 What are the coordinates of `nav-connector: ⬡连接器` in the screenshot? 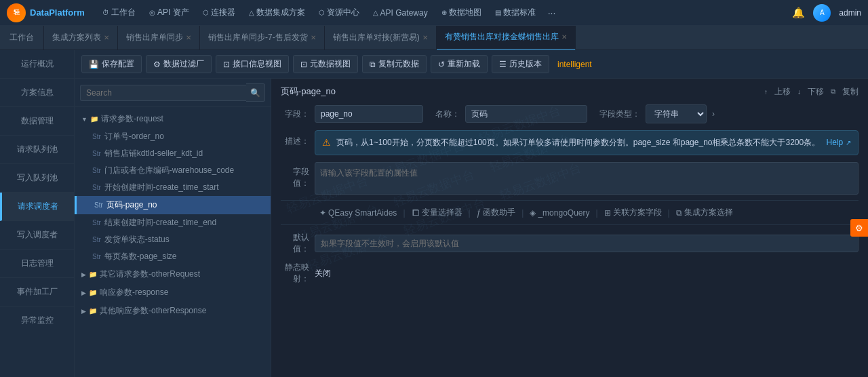 It's located at (219, 13).